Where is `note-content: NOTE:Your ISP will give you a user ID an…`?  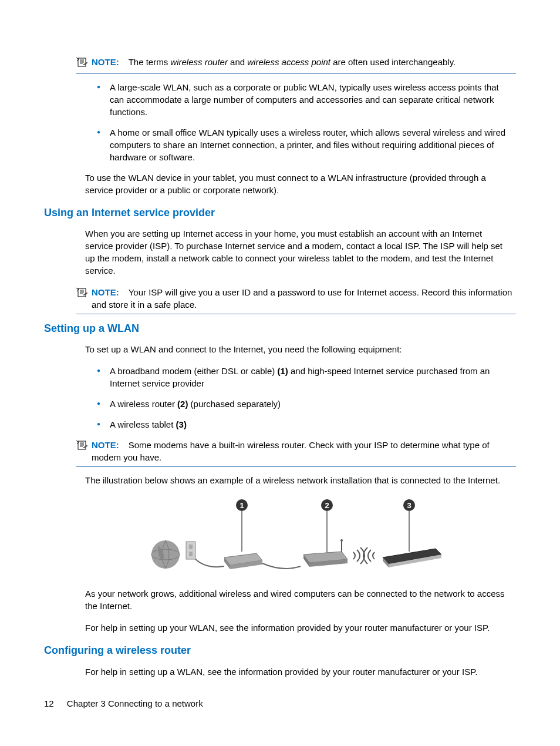 note-content: NOTE:Your ISP will give you a user ID an… is located at coordinates (304, 298).